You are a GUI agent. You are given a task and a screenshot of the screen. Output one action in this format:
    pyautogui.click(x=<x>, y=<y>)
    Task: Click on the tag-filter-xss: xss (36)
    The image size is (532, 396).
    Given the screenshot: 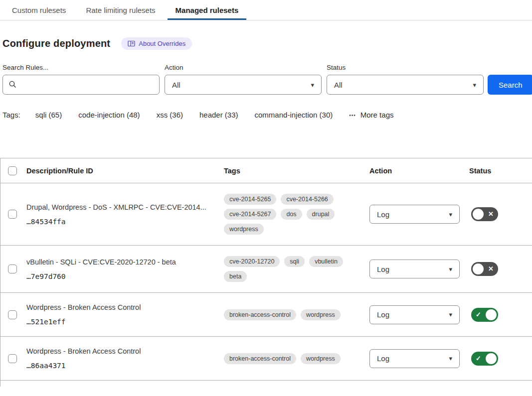 What is the action you would take?
    pyautogui.click(x=170, y=115)
    